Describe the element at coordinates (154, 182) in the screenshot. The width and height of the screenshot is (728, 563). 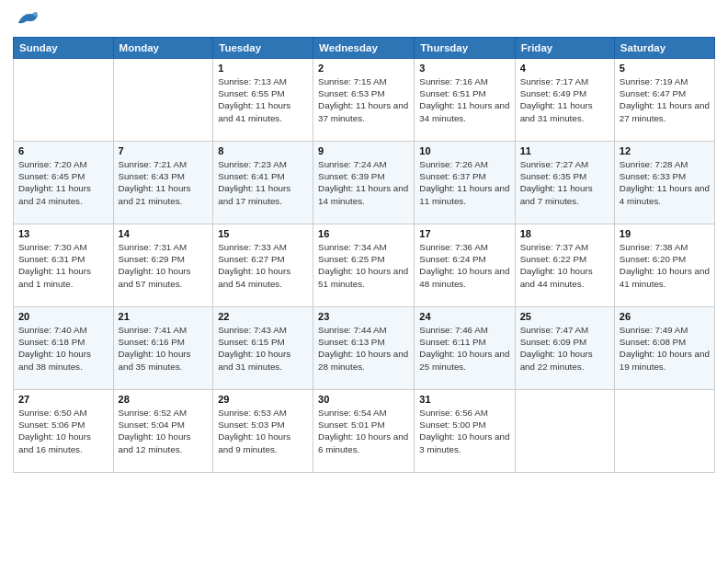
I see `day-detail: Sunrise: 7:21 AMSunset: 6:43 PMDaylight:…` at that location.